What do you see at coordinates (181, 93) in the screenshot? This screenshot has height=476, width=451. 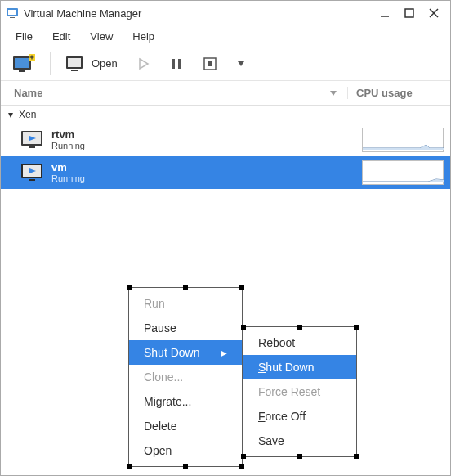 I see `header-name: Name` at bounding box center [181, 93].